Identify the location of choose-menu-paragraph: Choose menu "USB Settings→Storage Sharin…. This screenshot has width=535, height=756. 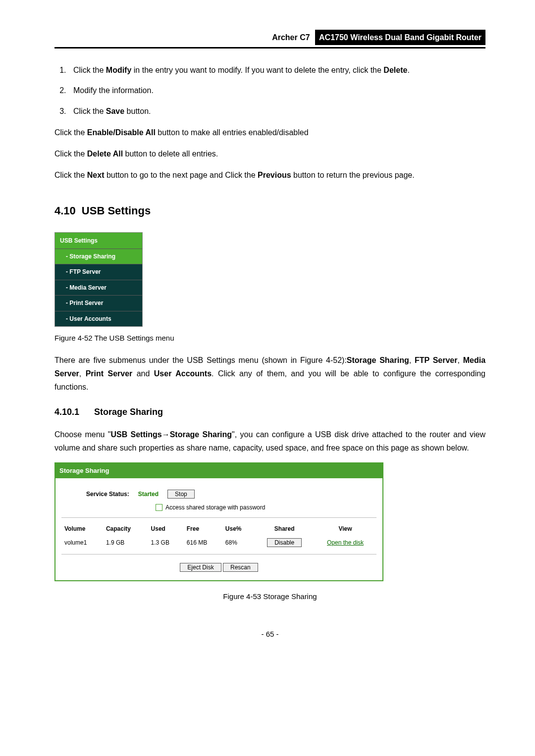
(270, 441).